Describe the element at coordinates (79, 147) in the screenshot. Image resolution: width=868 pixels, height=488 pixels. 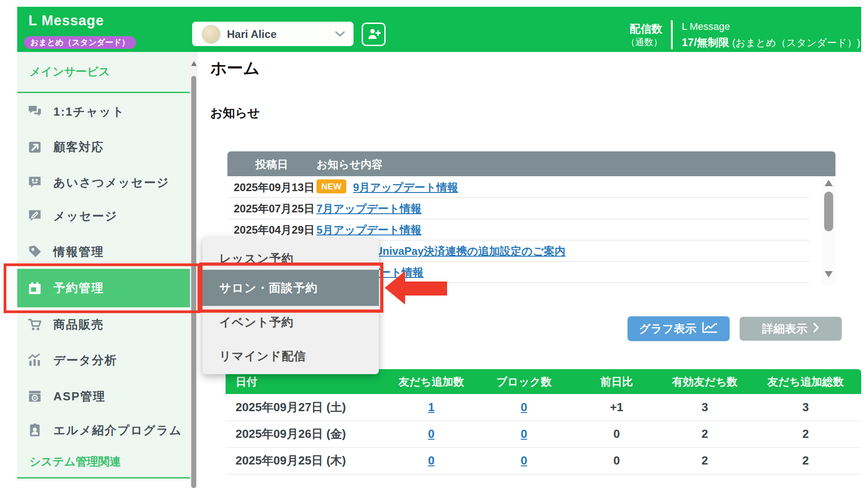
I see `sidebar-item-label: 顧客対応` at that location.